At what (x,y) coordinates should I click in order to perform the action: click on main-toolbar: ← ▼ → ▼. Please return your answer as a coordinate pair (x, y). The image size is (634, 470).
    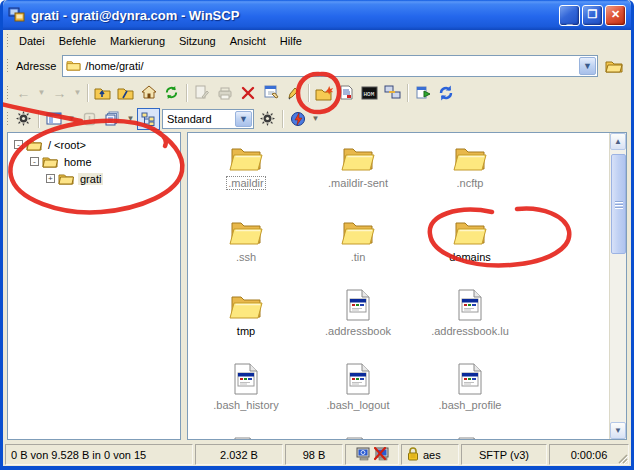
    Looking at the image, I should click on (317, 92).